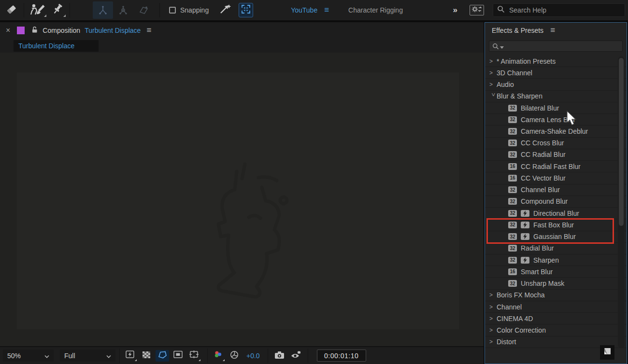 Image resolution: width=628 pixels, height=364 pixels. Describe the element at coordinates (246, 10) in the screenshot. I see `capture-frame-icon` at that location.